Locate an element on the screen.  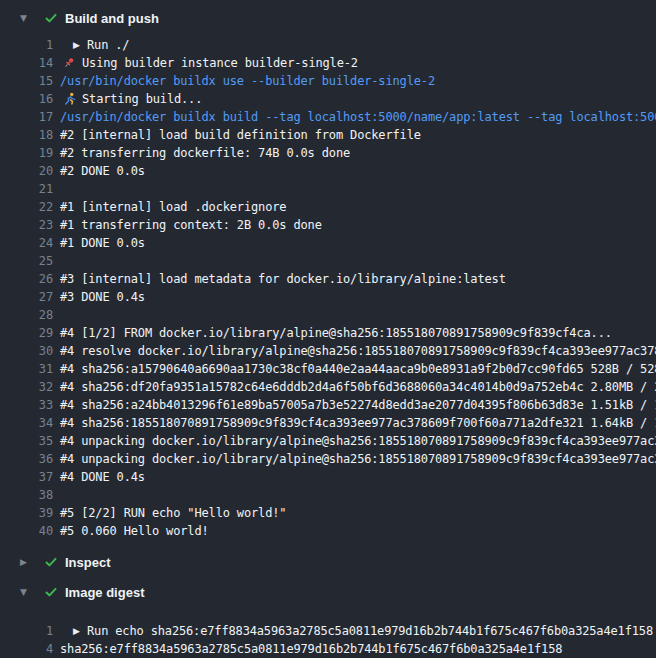
line-number: 34 is located at coordinates (26, 423).